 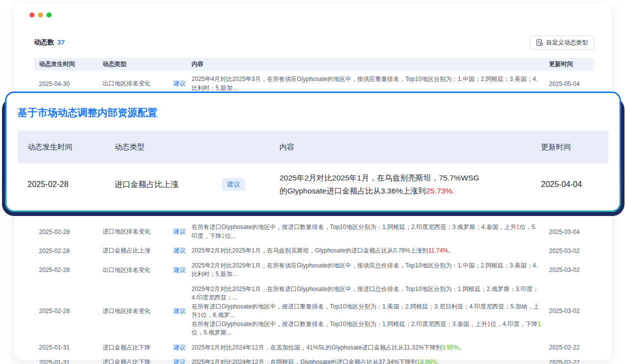 I want to click on table-row: 2025-02-28出口地区排名变化建议2025年2月对比2025年1月，在所有…, so click(x=314, y=270).